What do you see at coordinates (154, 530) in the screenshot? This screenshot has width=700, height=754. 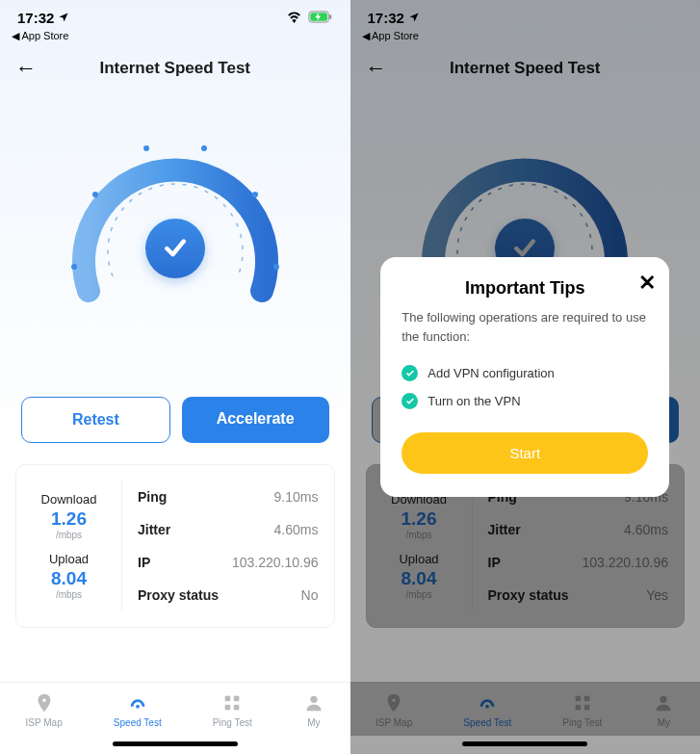 I see `jitter-label: Jitter` at bounding box center [154, 530].